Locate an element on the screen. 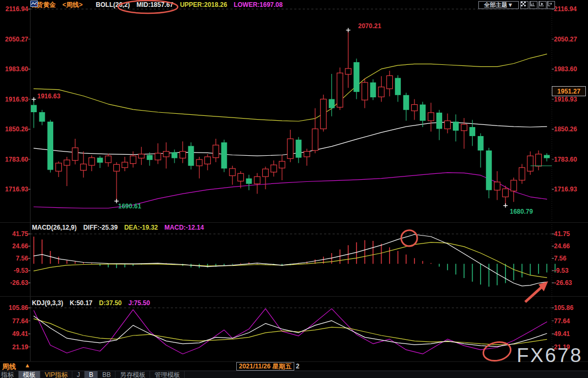  kdj-axis-right-2: 49.41 is located at coordinates (562, 334).